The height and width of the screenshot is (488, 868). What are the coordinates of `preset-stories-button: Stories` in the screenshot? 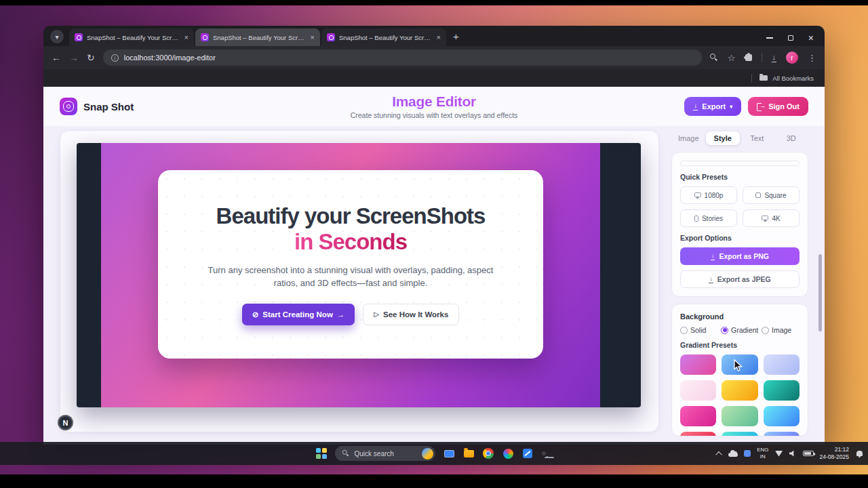 It's located at (709, 218).